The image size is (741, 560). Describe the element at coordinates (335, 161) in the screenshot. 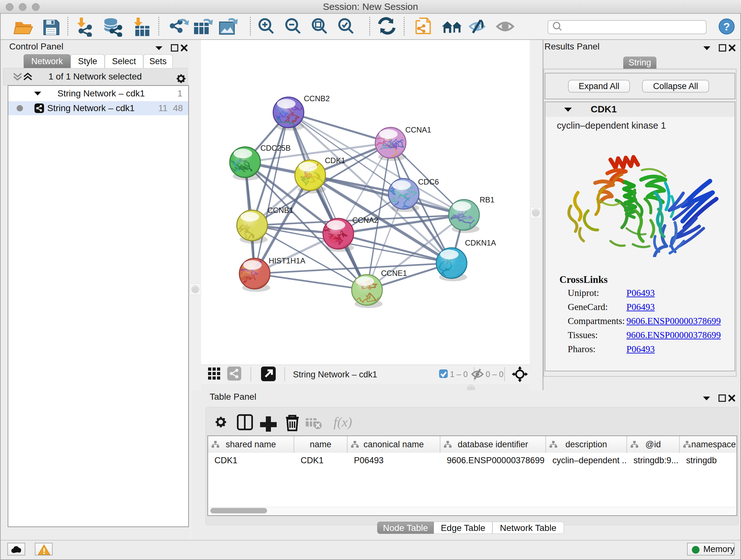

I see `svg-text: CDK1` at that location.